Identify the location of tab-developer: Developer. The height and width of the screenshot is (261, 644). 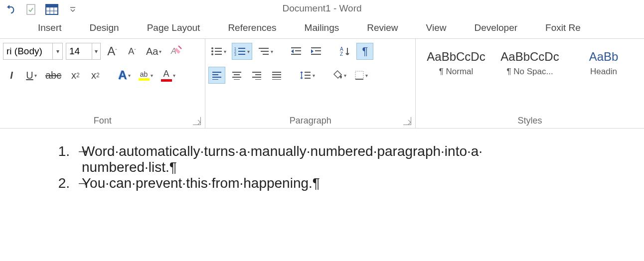
(495, 28).